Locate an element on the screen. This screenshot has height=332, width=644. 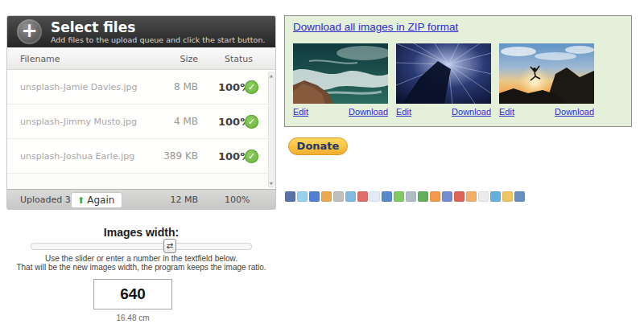
orkut-share-icon is located at coordinates (472, 196).